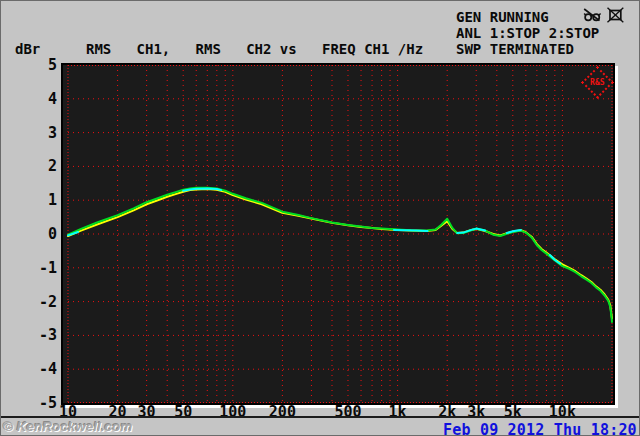 The image size is (640, 436). What do you see at coordinates (616, 15) in the screenshot?
I see `screen-crossed-icon` at bounding box center [616, 15].